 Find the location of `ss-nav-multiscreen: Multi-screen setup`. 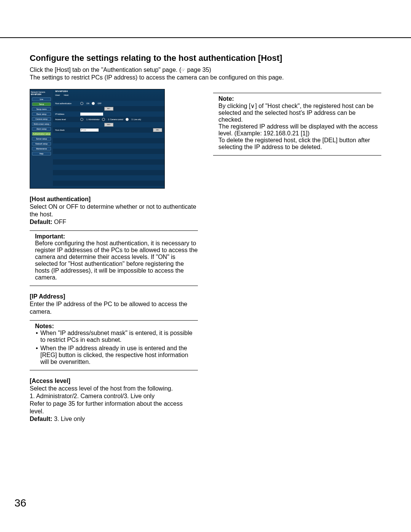

ss-nav-multiscreen: Multi-screen setup is located at coordinates (41, 124).